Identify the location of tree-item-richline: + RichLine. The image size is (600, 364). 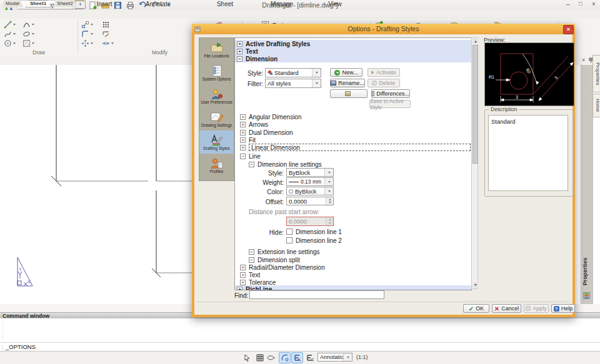
(353, 288).